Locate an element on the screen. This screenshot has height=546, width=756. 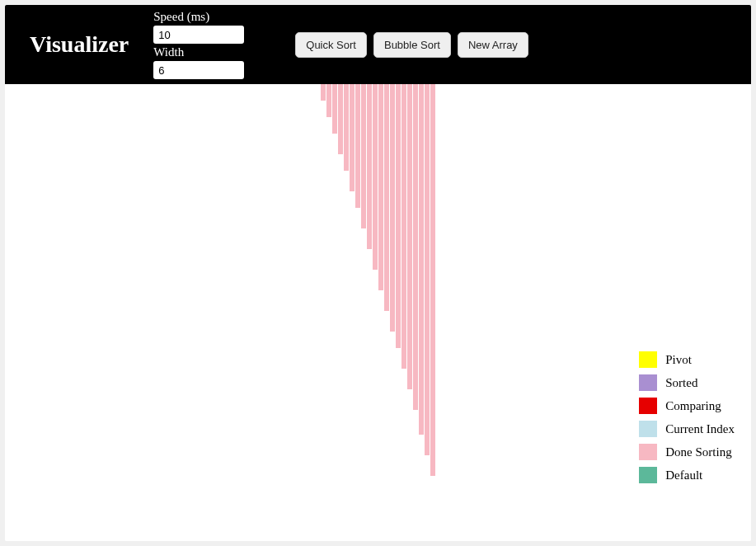
legend-item: Done Sorting is located at coordinates (687, 452).